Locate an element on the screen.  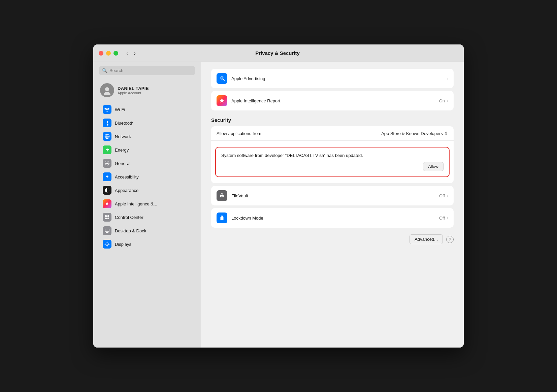
apple-intelligence-icon is located at coordinates (107, 204).